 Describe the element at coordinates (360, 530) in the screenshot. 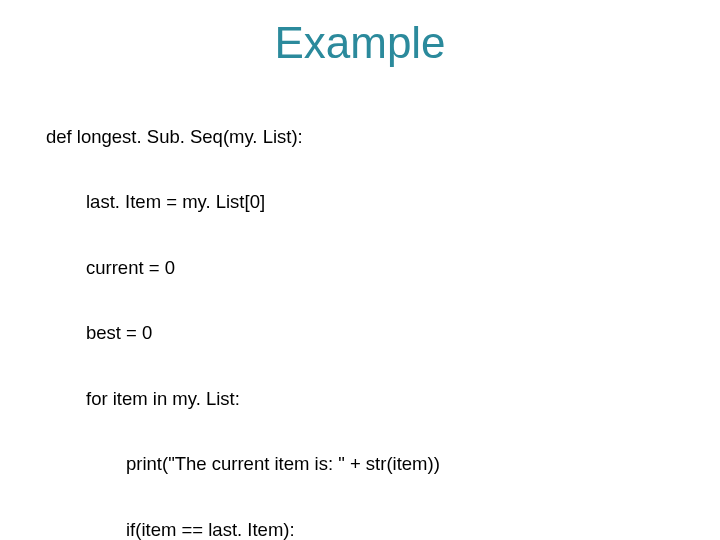

I see `code-line: if(item == last. Item):` at that location.